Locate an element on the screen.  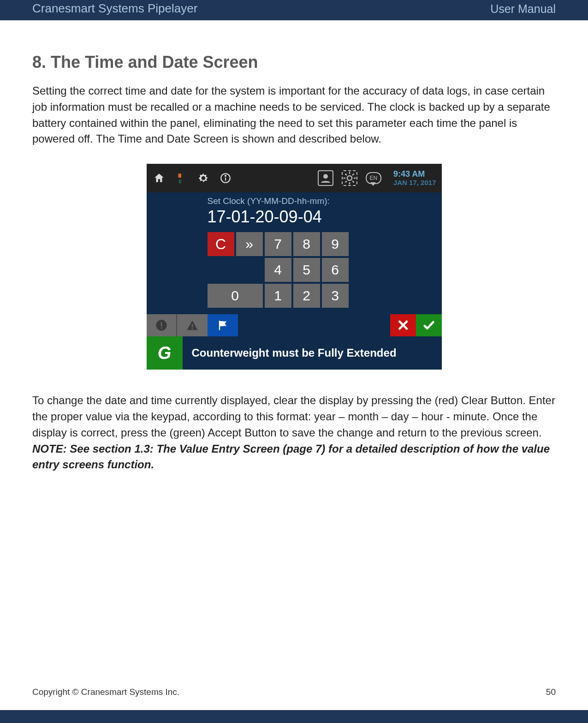
flag-icon is located at coordinates (223, 325).